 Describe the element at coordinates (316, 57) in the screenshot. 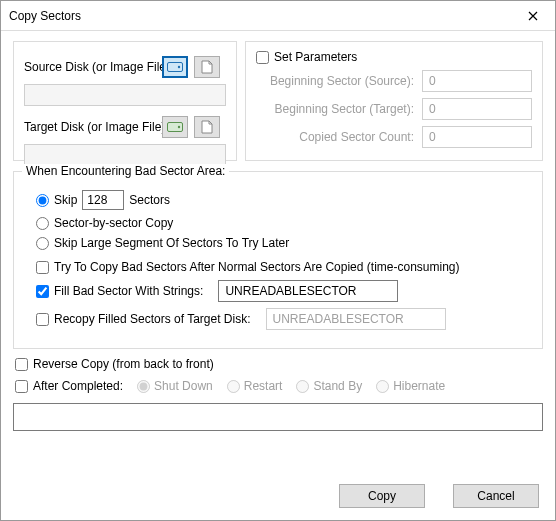

I see `set-parameters-label: Set Parameters` at that location.